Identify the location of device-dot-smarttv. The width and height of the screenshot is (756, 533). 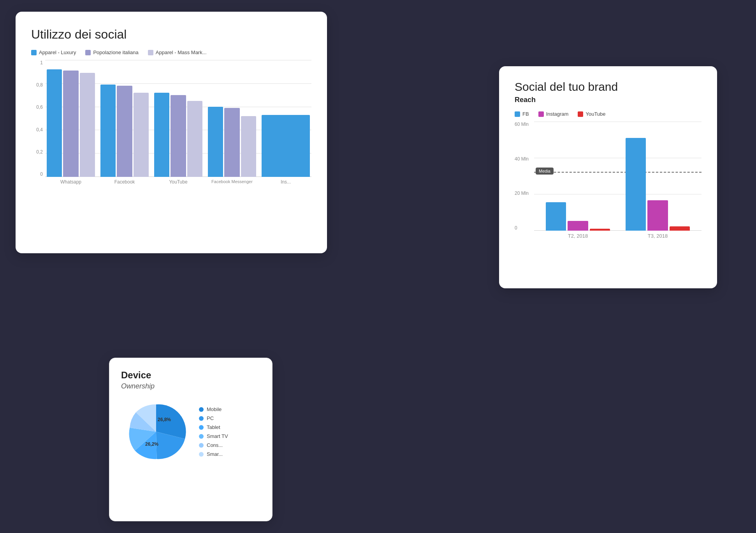
(201, 436).